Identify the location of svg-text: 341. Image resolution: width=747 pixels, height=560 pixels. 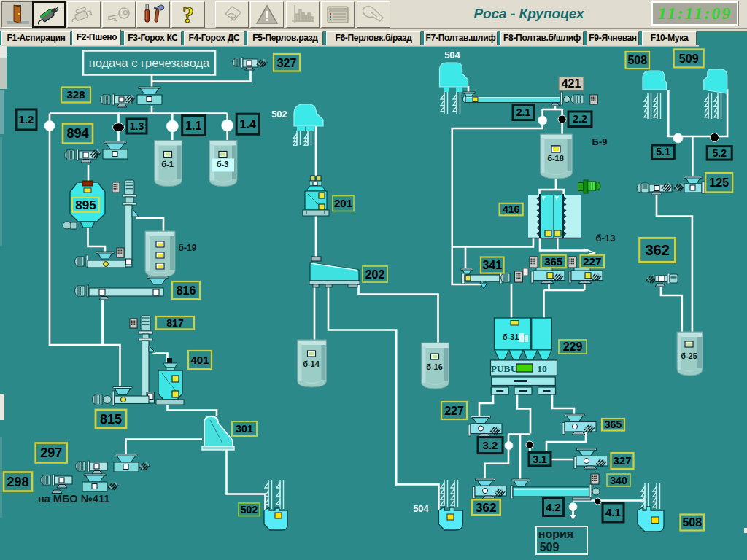
(492, 265).